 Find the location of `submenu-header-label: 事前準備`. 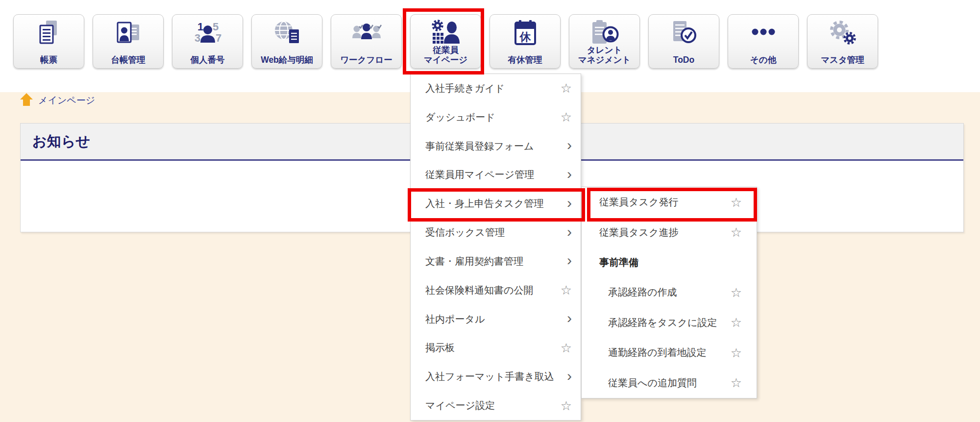

submenu-header-label: 事前準備 is located at coordinates (619, 263).